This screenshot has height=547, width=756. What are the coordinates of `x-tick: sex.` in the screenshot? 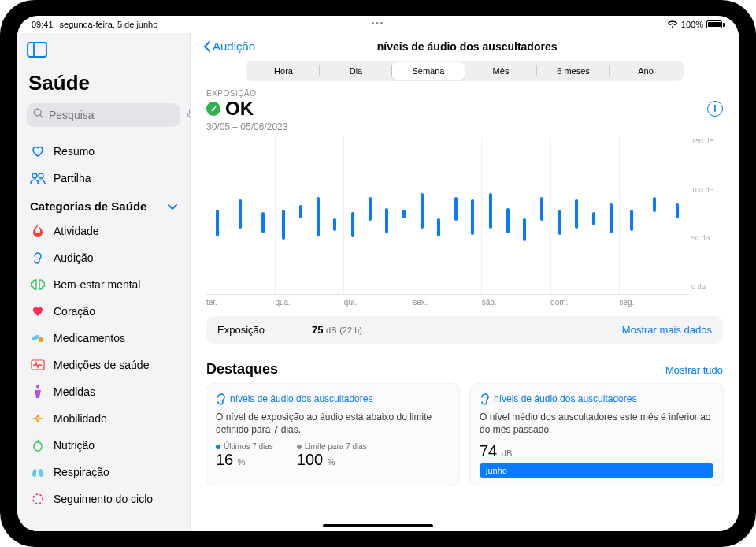 It's located at (447, 303).